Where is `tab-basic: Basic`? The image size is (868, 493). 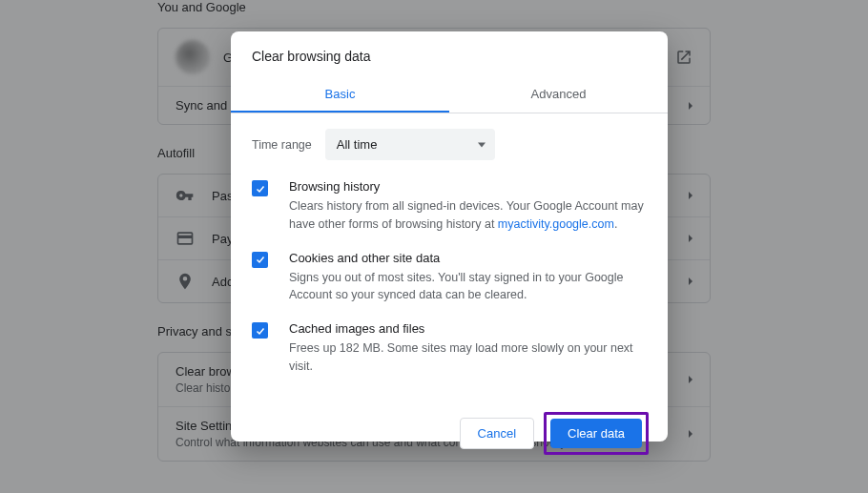
tab-basic: Basic is located at coordinates (340, 95).